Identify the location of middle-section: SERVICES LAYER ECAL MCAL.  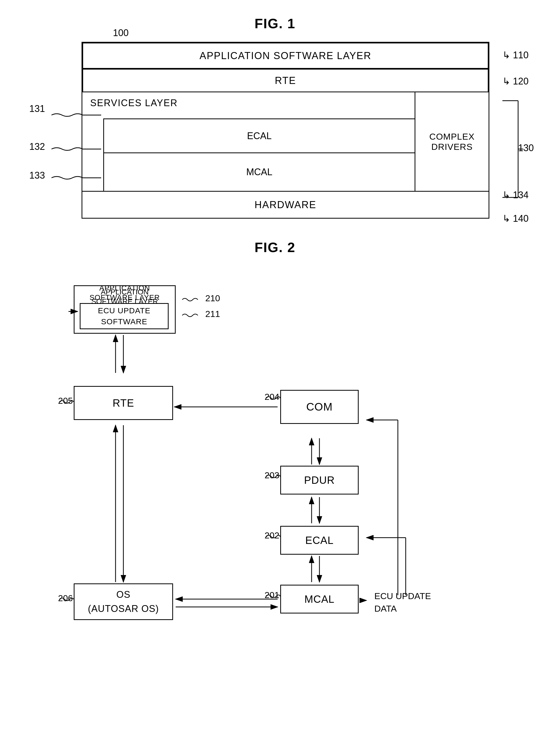
(285, 142).